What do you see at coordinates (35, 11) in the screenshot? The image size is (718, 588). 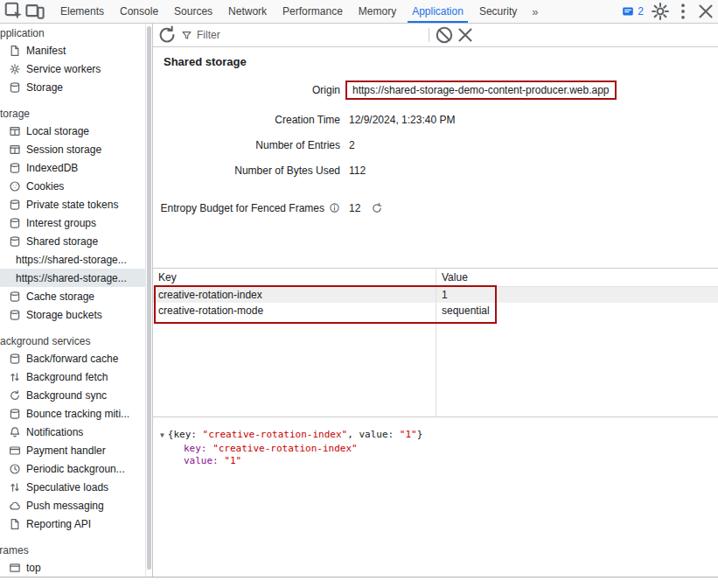 I see `device-toolbar-icon` at bounding box center [35, 11].